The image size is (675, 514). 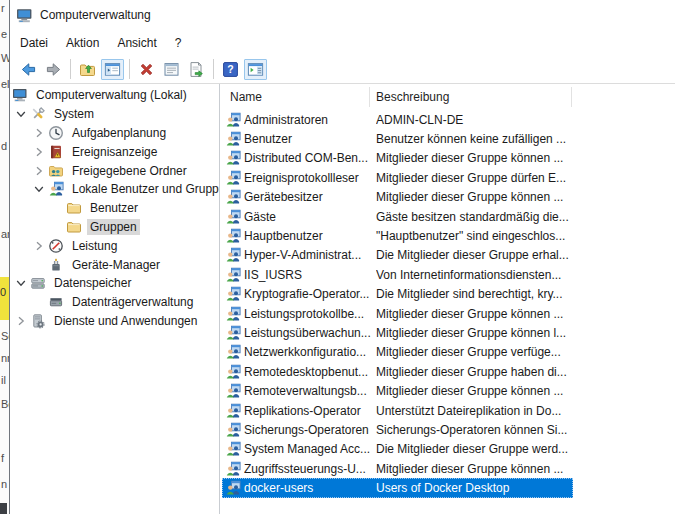 What do you see at coordinates (112, 70) in the screenshot?
I see `console-tree-icon` at bounding box center [112, 70].